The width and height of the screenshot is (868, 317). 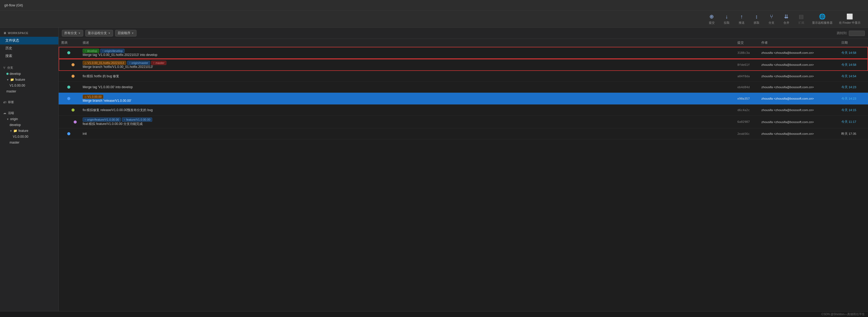 What do you see at coordinates (772, 17) in the screenshot?
I see `branch-icon: ⑂` at bounding box center [772, 17].